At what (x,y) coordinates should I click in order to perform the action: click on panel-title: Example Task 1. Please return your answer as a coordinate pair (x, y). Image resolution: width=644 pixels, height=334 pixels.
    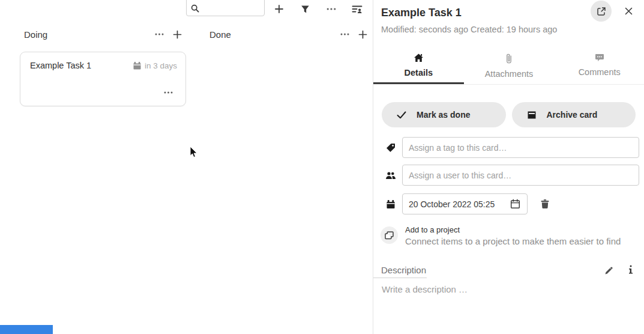
    Looking at the image, I should click on (421, 13).